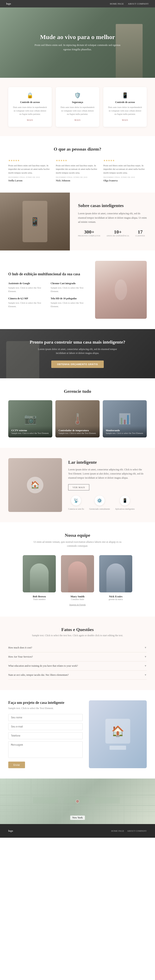  I want to click on navigation: logo HOME PAGE ABOUT COMPANY, so click(78, 4).